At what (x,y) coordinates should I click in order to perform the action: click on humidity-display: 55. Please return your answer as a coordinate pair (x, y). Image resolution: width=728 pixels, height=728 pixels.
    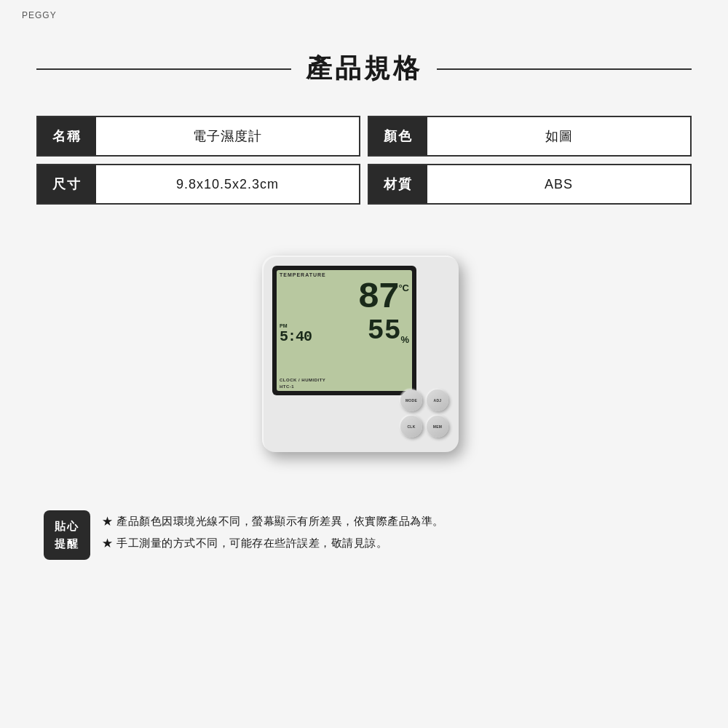
    Looking at the image, I should click on (384, 331).